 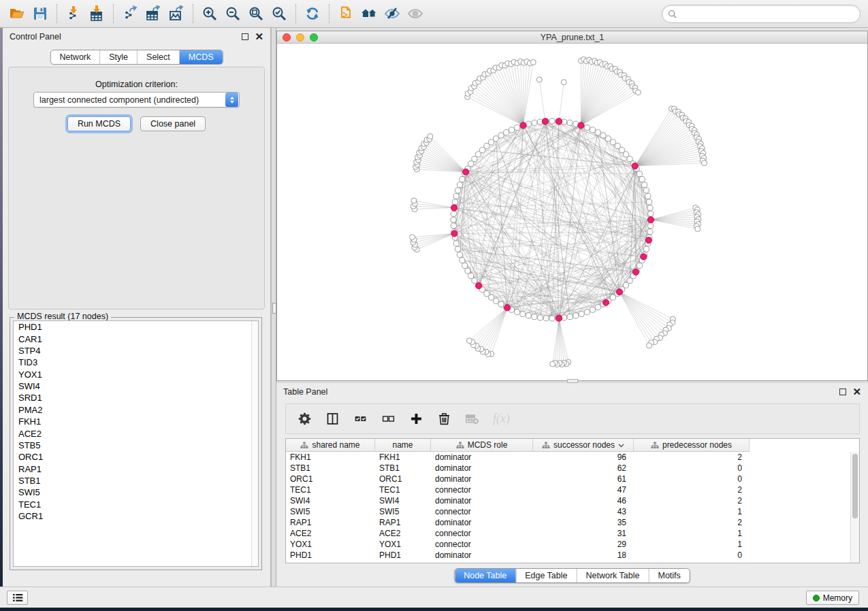 I want to click on table-panel-titlebar: Table Panel ✕, so click(x=572, y=392).